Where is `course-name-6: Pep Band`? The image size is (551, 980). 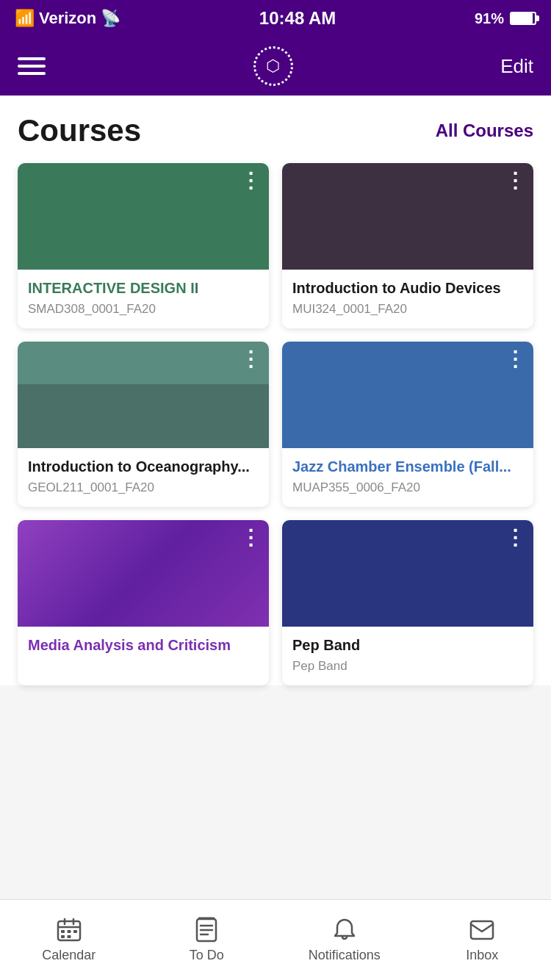 course-name-6: Pep Band is located at coordinates (408, 645).